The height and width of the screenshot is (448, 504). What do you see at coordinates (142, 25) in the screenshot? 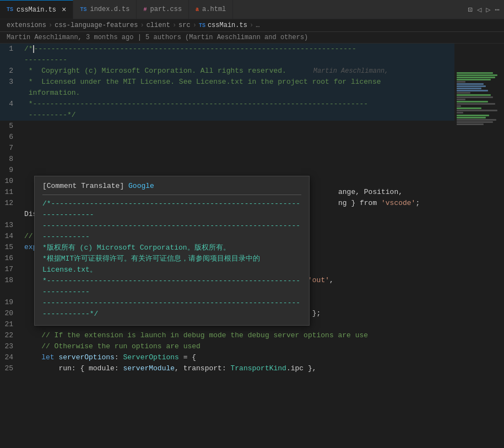
I see `breadcrumb-sep-2: ›` at bounding box center [142, 25].